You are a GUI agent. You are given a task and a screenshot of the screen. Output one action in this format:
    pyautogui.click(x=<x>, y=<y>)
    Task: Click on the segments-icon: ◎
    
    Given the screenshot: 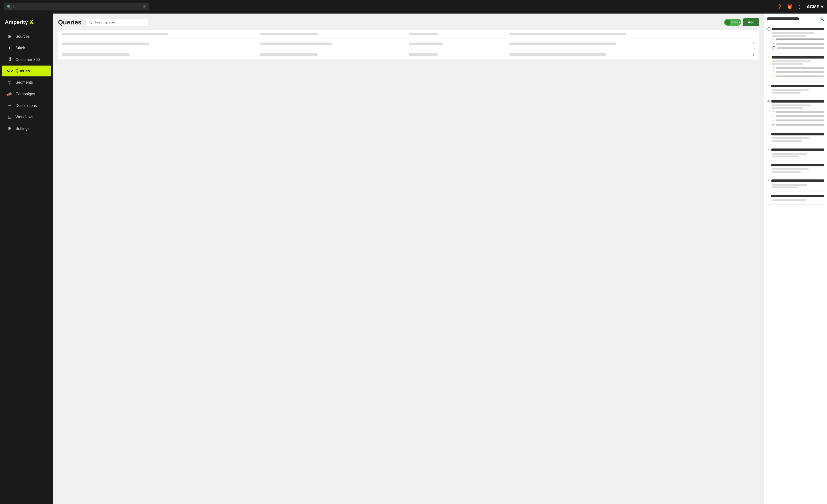 What is the action you would take?
    pyautogui.click(x=9, y=83)
    